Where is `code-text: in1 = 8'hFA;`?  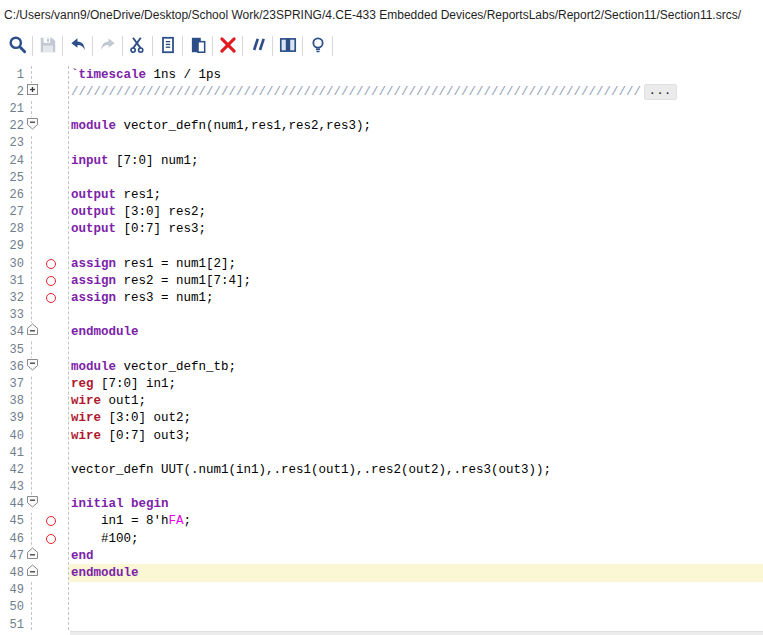
code-text: in1 = 8'hFA; is located at coordinates (416, 522).